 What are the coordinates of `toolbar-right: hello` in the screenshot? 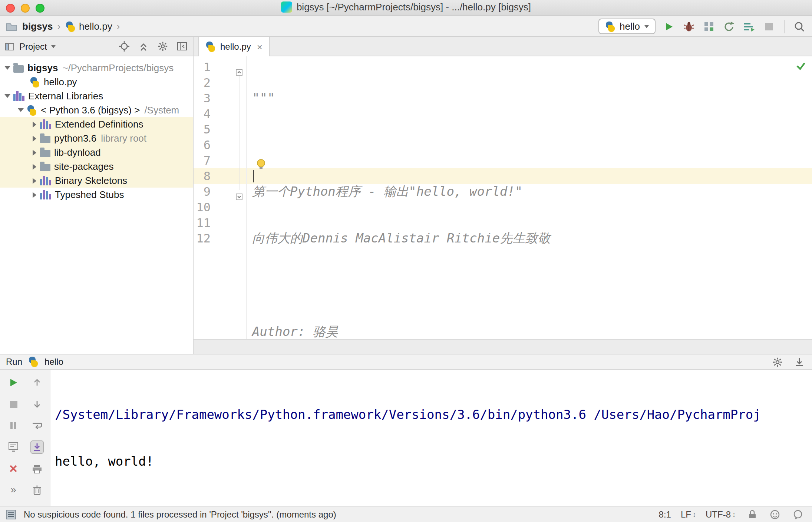 It's located at (702, 26).